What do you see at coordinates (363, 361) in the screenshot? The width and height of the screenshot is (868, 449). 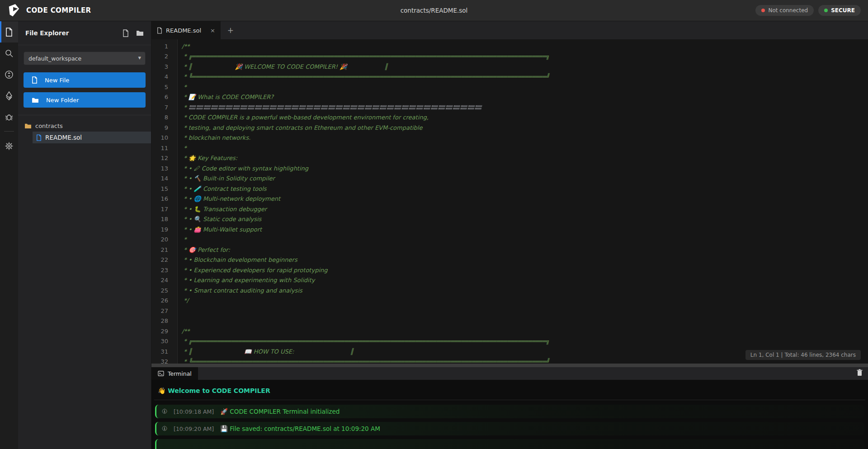 I see `code-text: * ╚═════════════════════════════════════…` at bounding box center [363, 361].